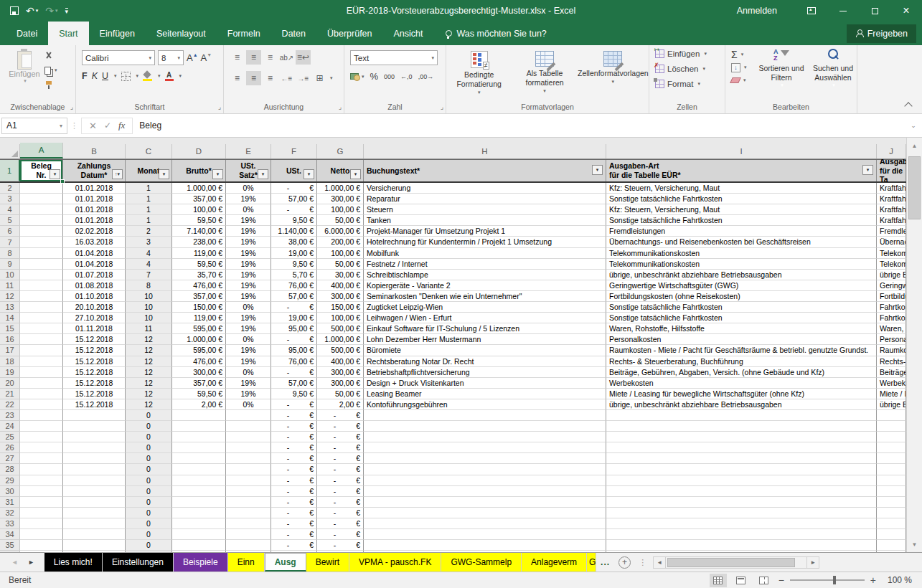 The image size is (922, 588). What do you see at coordinates (10, 231) in the screenshot?
I see `row-header-6: 6` at bounding box center [10, 231].